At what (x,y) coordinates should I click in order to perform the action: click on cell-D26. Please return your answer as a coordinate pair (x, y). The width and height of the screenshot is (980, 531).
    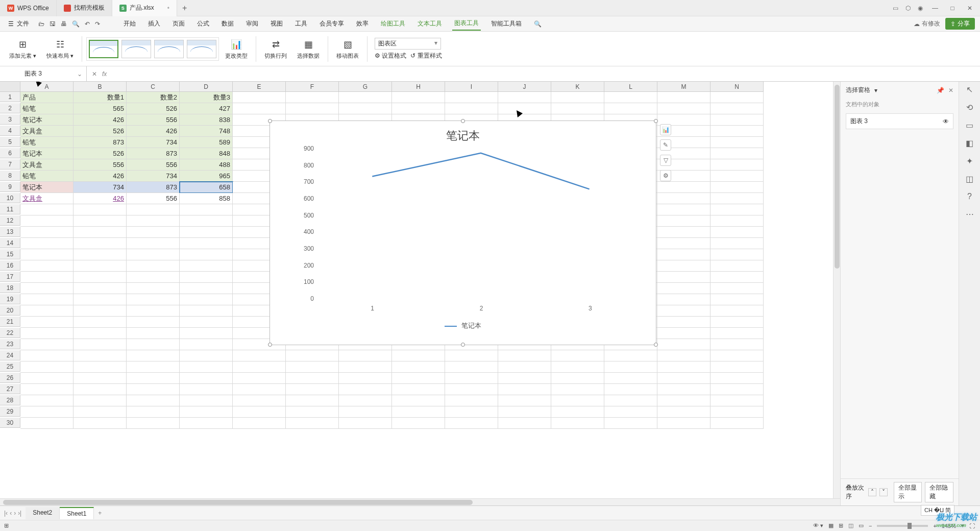
    Looking at the image, I should click on (206, 378).